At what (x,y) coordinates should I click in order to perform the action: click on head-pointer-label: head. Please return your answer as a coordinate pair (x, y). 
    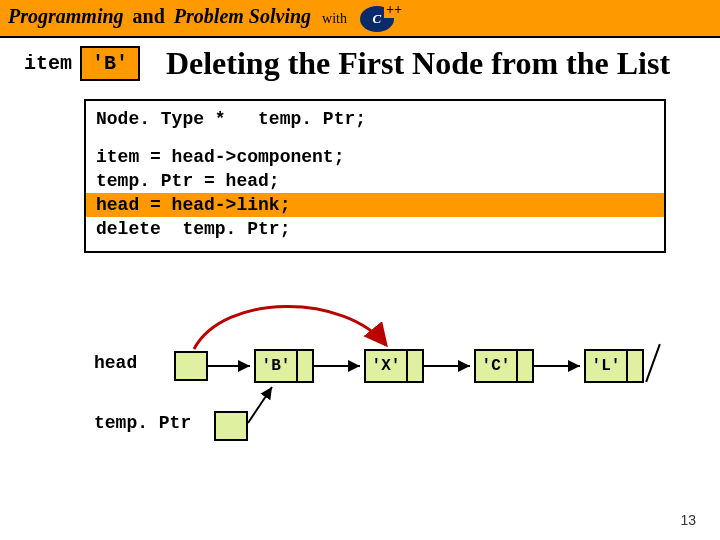
    Looking at the image, I should click on (116, 363).